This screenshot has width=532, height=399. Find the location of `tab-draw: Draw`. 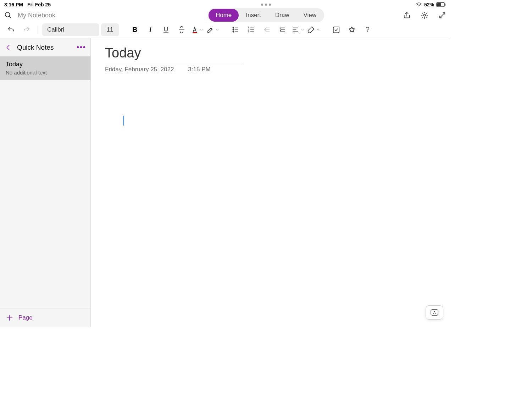

tab-draw: Draw is located at coordinates (282, 15).